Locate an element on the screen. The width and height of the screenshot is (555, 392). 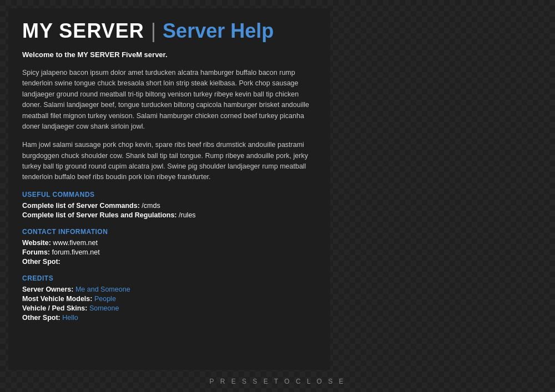
rules-label: Complete list of Server Rules and Regula… is located at coordinates (100, 215).